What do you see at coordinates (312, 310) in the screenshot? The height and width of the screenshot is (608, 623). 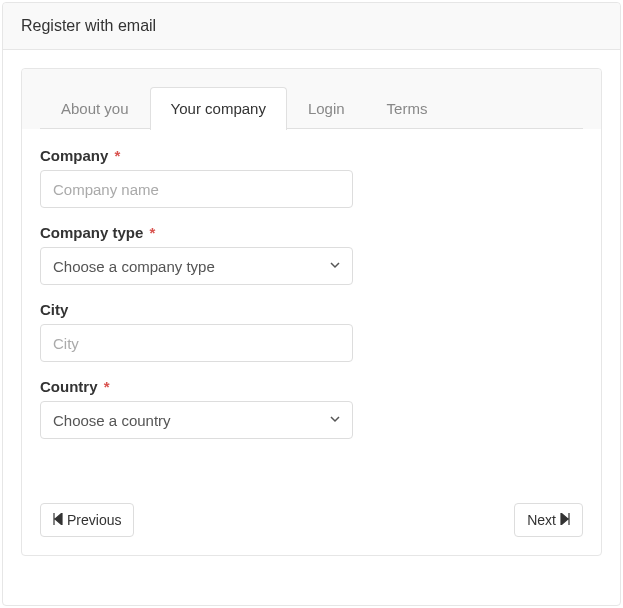 I see `label-city: City` at bounding box center [312, 310].